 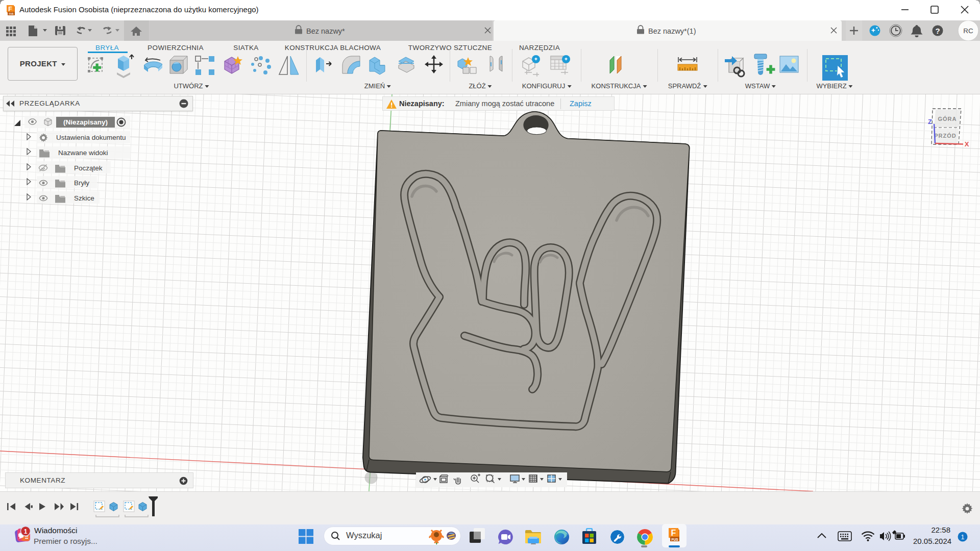 What do you see at coordinates (930, 121) in the screenshot?
I see `svg-text: Z` at bounding box center [930, 121].